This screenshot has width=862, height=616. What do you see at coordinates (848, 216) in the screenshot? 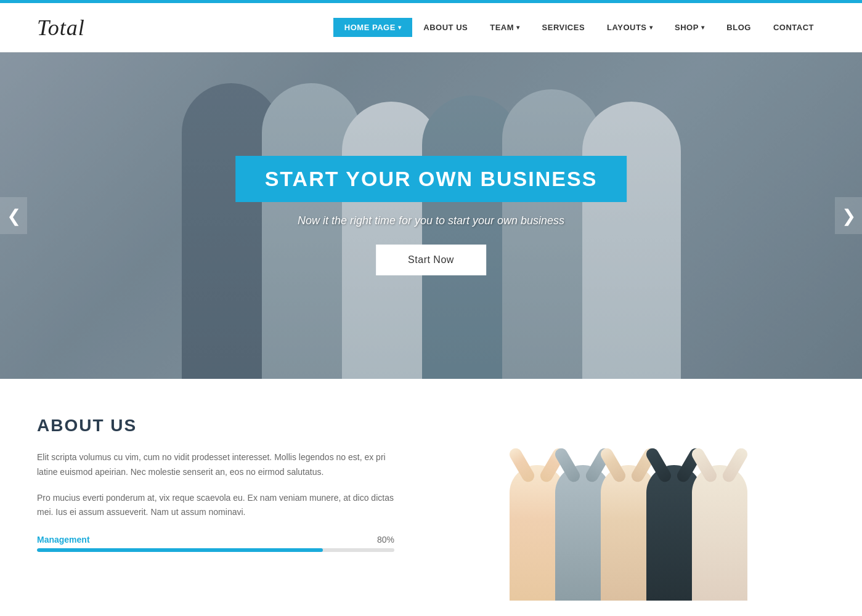
I see `slider-next-button: ❯` at bounding box center [848, 216].